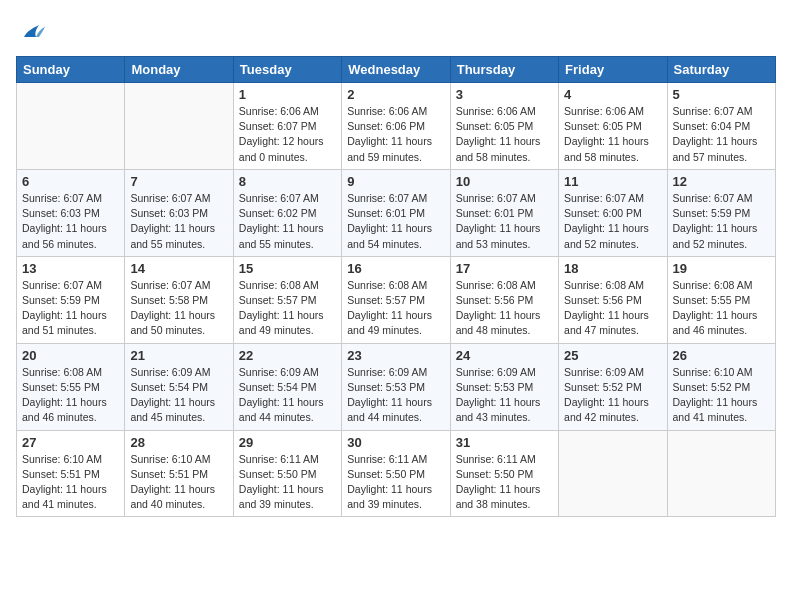 The image size is (792, 612). I want to click on logo-icon, so click(33, 31).